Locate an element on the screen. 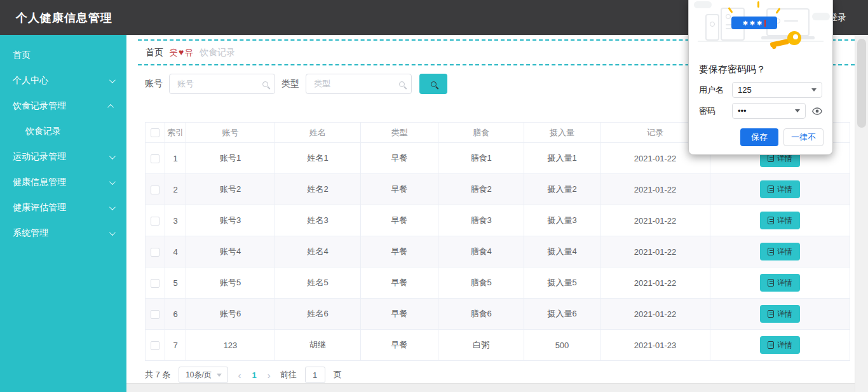 The image size is (868, 392). select-all-checkbox is located at coordinates (155, 133).